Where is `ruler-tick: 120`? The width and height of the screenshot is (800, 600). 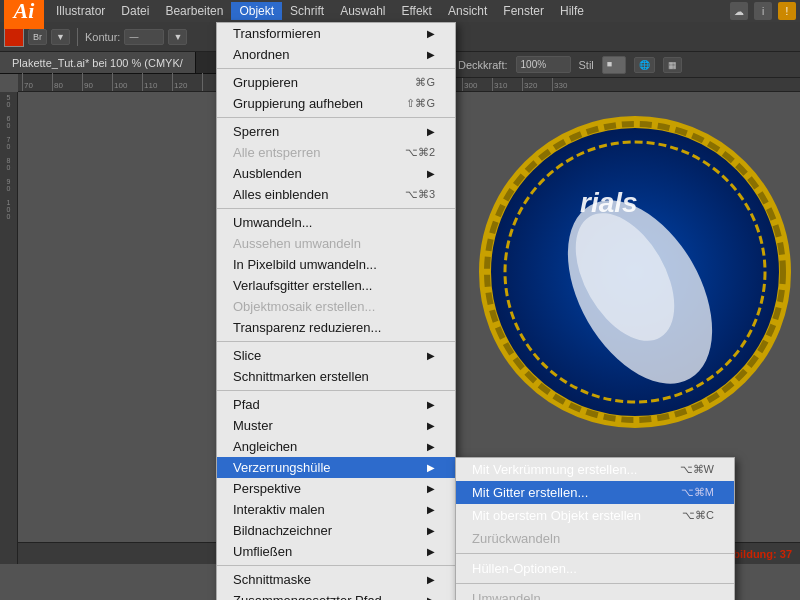
ruler-tick: 120 is located at coordinates (187, 82).